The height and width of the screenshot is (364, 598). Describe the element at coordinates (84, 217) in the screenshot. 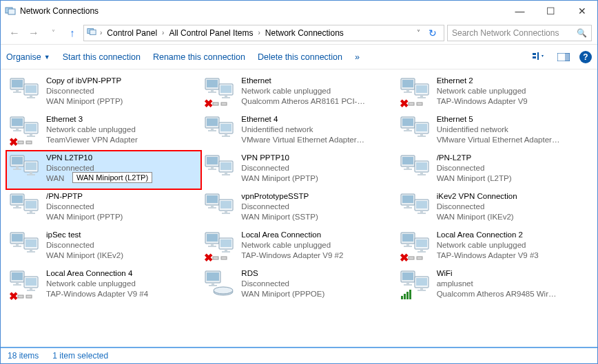

I see `connection-adapter: WAN Miniport (PPTP)` at that location.